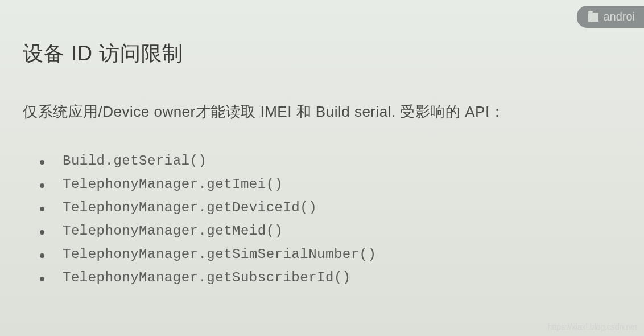  Describe the element at coordinates (190, 207) in the screenshot. I see `api-code: TelephonyManager.getDeviceId()` at that location.